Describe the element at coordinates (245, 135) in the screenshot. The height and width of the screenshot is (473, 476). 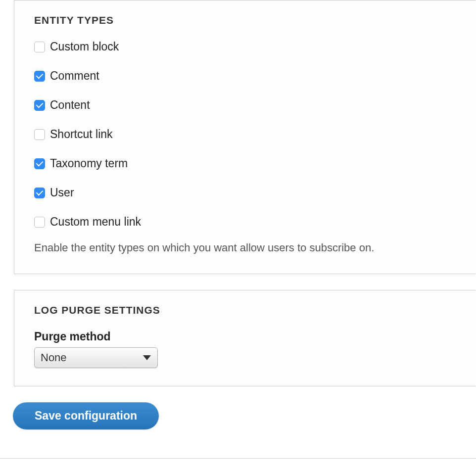
I see `entity-type-row: Shortcut link` at that location.